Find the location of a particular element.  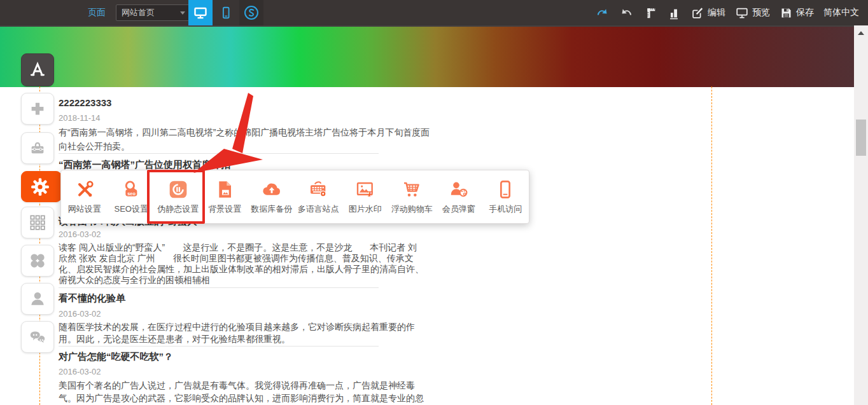

save-button-label: 保存 is located at coordinates (805, 13).